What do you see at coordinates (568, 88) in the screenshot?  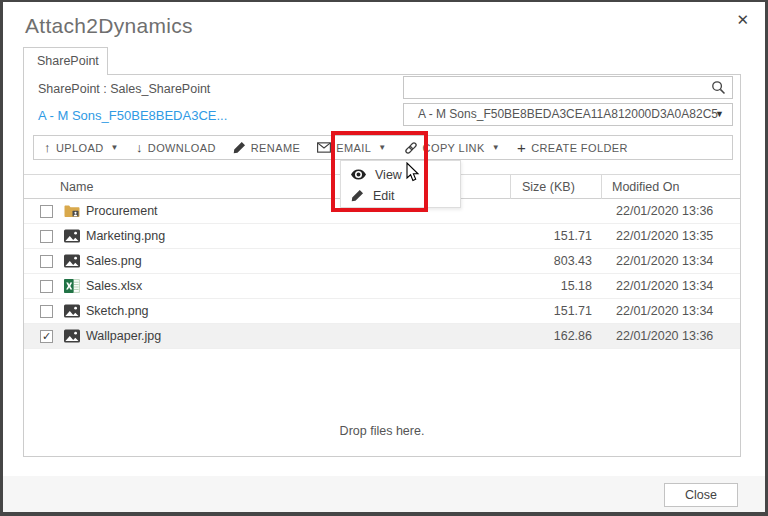 I see `search-box` at bounding box center [568, 88].